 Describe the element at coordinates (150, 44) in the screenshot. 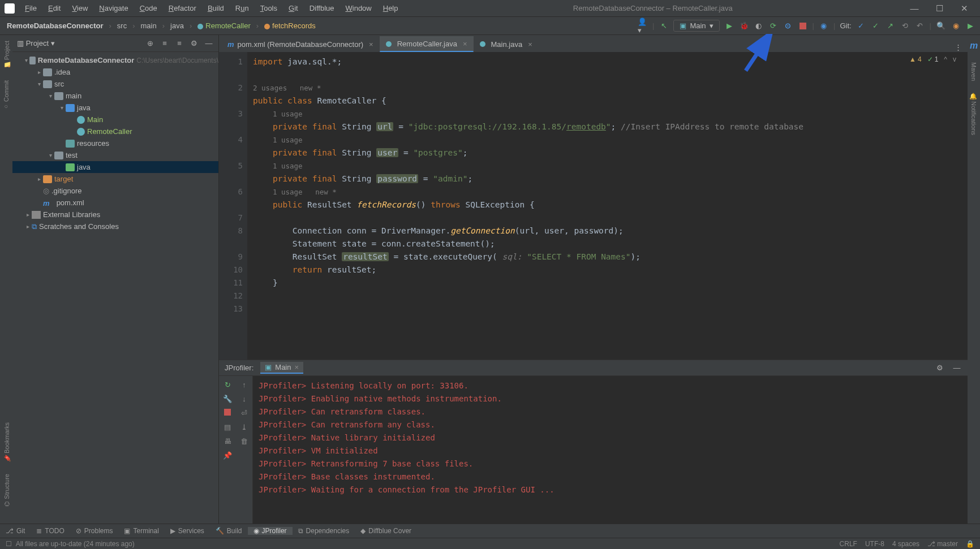

I see `locate-icon: ⊕` at that location.